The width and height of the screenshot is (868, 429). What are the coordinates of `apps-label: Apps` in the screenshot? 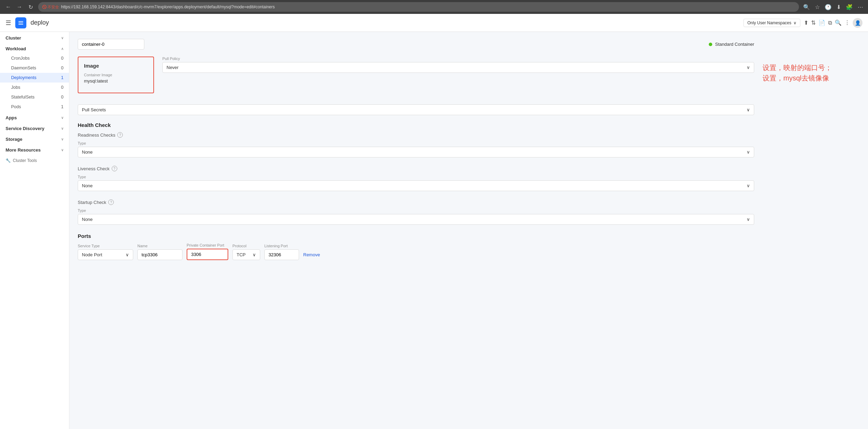 It's located at (11, 118).